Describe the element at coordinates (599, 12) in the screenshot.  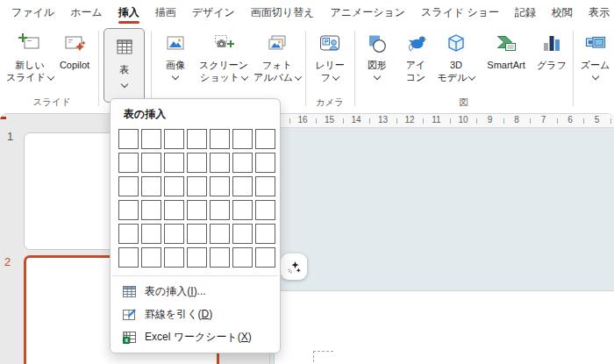
I see `menu-tab: 表示` at that location.